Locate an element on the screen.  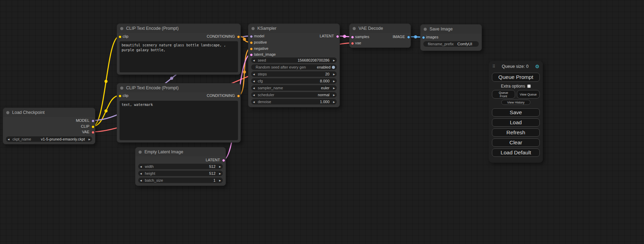
widget-steps: ◀ steps 20 ▶ is located at coordinates (294, 74).